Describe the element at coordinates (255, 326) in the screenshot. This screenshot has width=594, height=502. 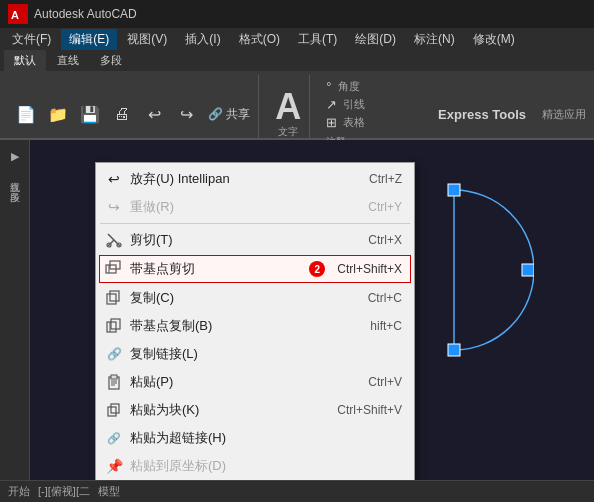
I see `menu-basecopy-item: 带基点复制(B) hift+C` at that location.